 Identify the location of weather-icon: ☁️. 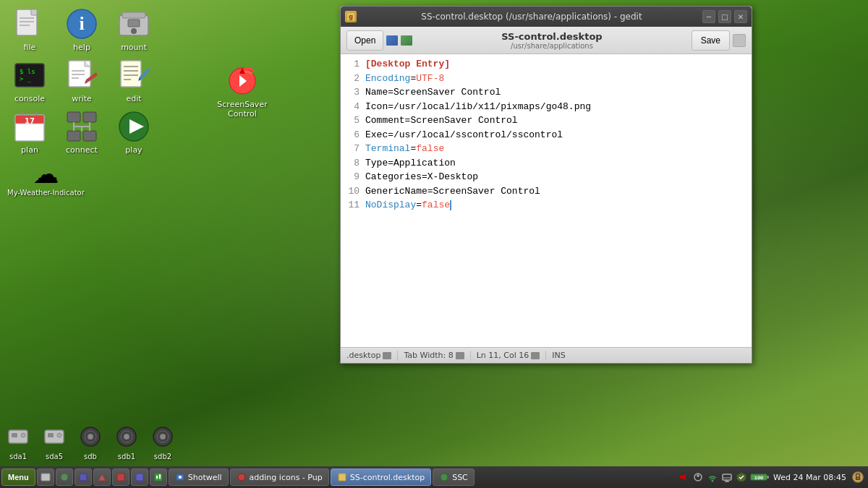
(46, 174).